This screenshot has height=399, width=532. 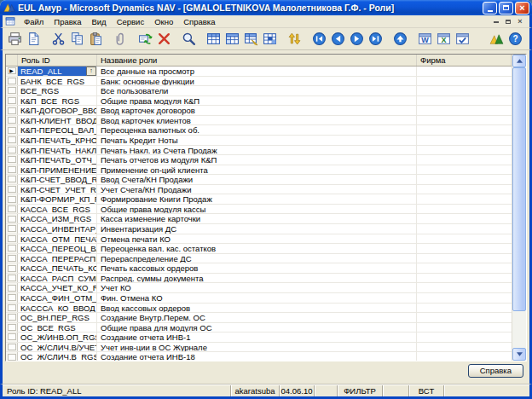 I want to click on table-row: ▶ К&П-ПЕРЕОЦ_ВАЛ_RGS↑ Переоценка валютны…, so click(x=259, y=130).